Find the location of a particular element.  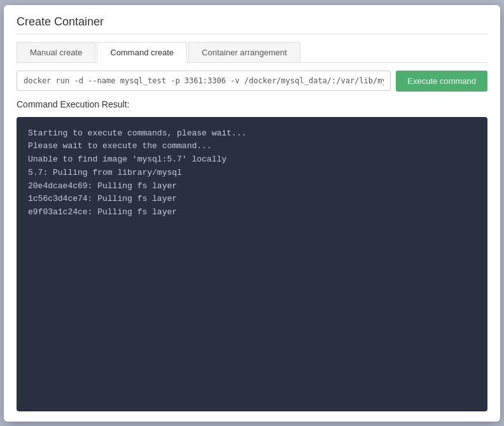

terminal-line: Unable to find image 'mysql:5.7' locally is located at coordinates (252, 160).